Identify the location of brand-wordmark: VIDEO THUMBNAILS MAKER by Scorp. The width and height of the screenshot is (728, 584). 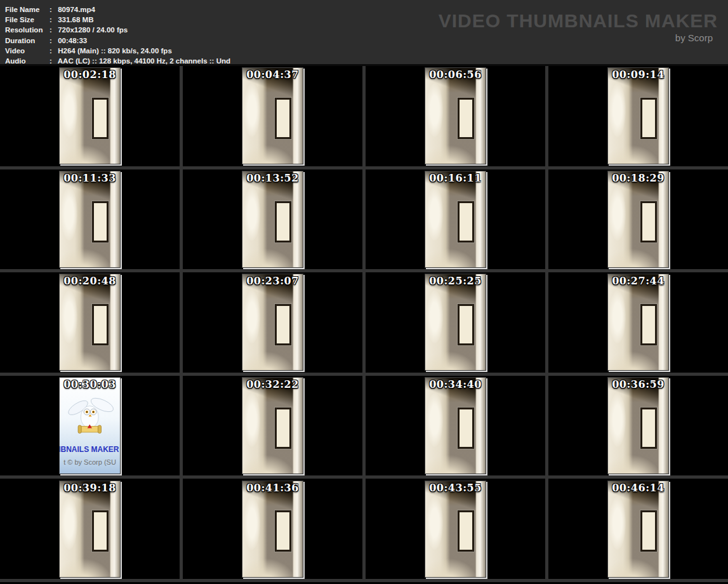
(578, 27).